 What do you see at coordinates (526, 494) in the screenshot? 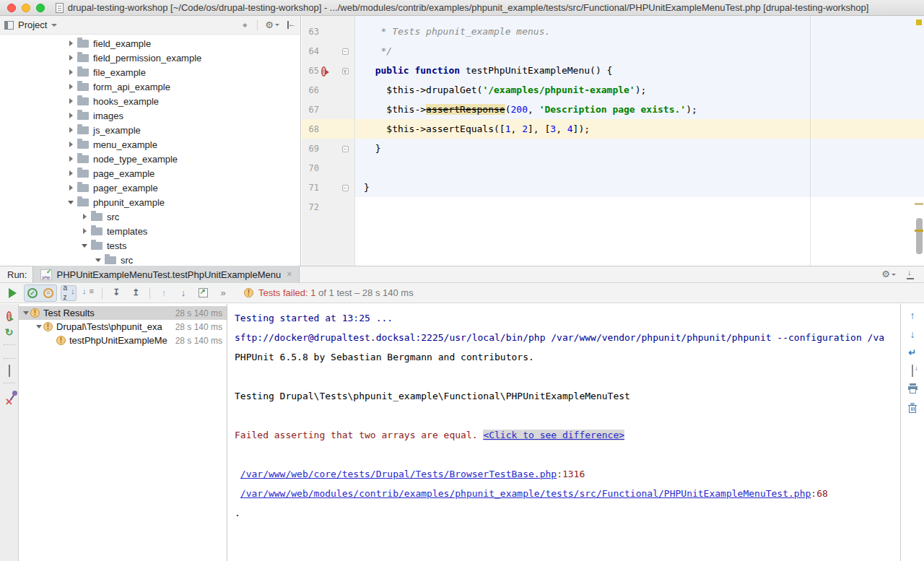
I see `console-link: /var/www/web/modules/contrib/examples/ph…` at bounding box center [526, 494].